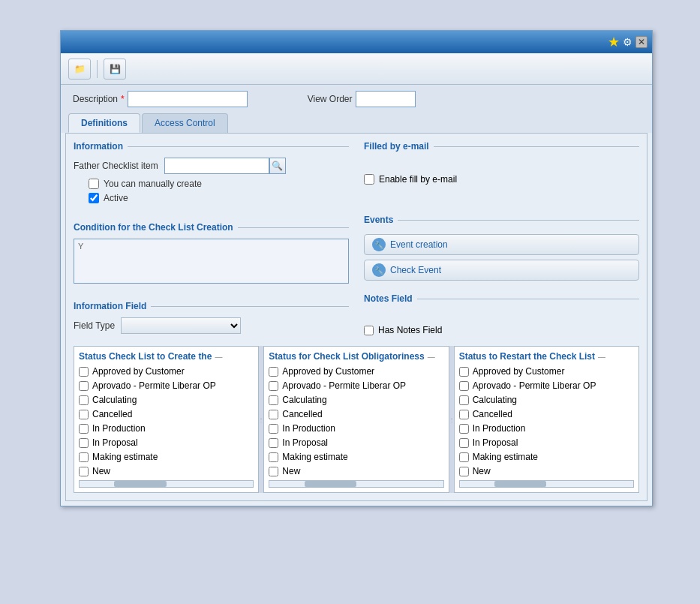  What do you see at coordinates (305, 443) in the screenshot?
I see `oblig-in-proposal-label: In Proposal` at bounding box center [305, 443].